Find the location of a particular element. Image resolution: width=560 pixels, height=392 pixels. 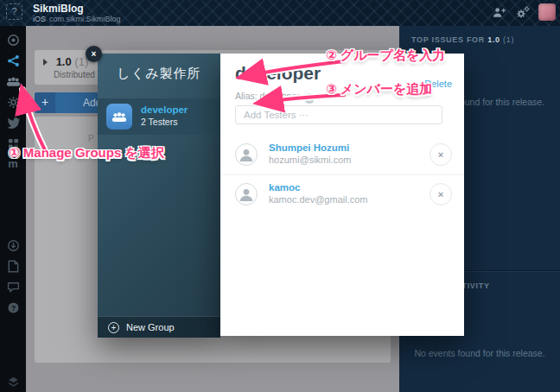

tester-row: kamoc kamoc.dev@gmail.com × is located at coordinates (342, 193).